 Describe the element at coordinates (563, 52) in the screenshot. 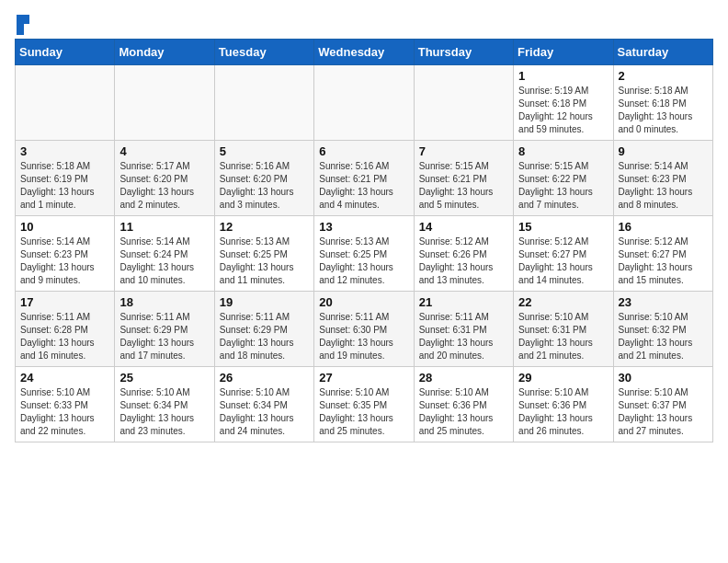

I see `weekday-header-friday: Friday` at that location.